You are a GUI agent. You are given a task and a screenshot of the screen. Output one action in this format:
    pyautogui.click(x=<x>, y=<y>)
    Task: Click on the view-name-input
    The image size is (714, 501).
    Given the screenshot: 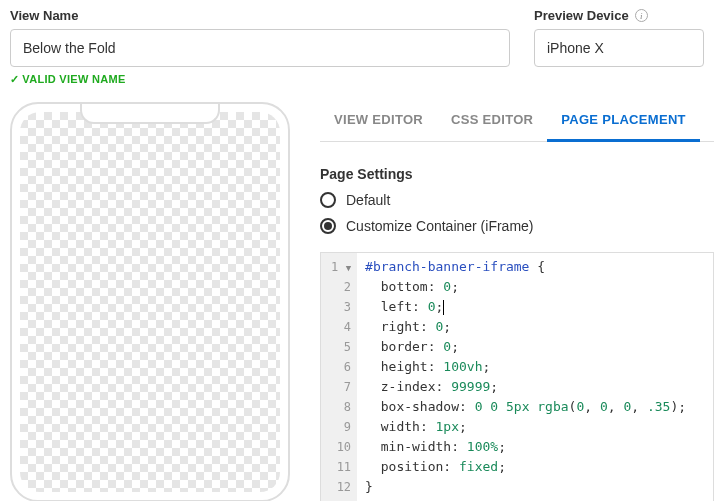 What is the action you would take?
    pyautogui.click(x=260, y=48)
    